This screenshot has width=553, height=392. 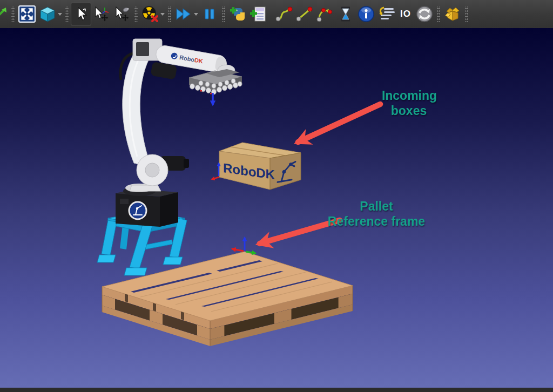 What do you see at coordinates (406, 14) in the screenshot?
I see `set-io-label: IO` at bounding box center [406, 14].